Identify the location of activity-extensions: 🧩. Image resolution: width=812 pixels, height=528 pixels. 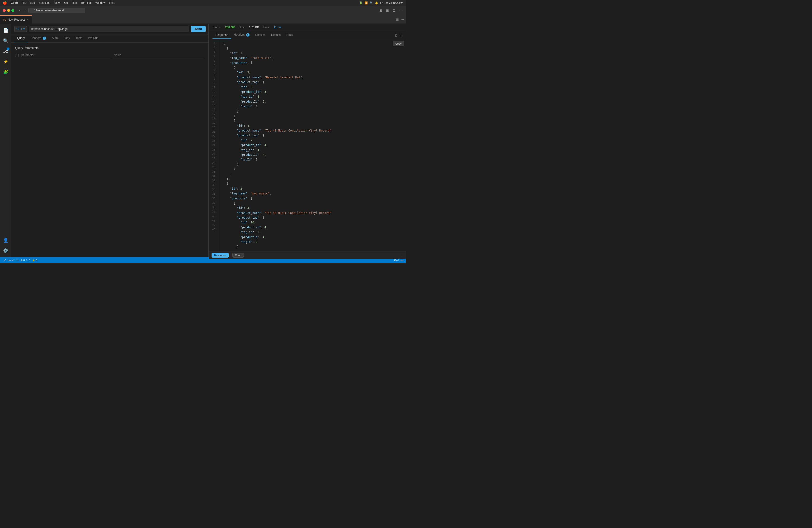
(6, 72).